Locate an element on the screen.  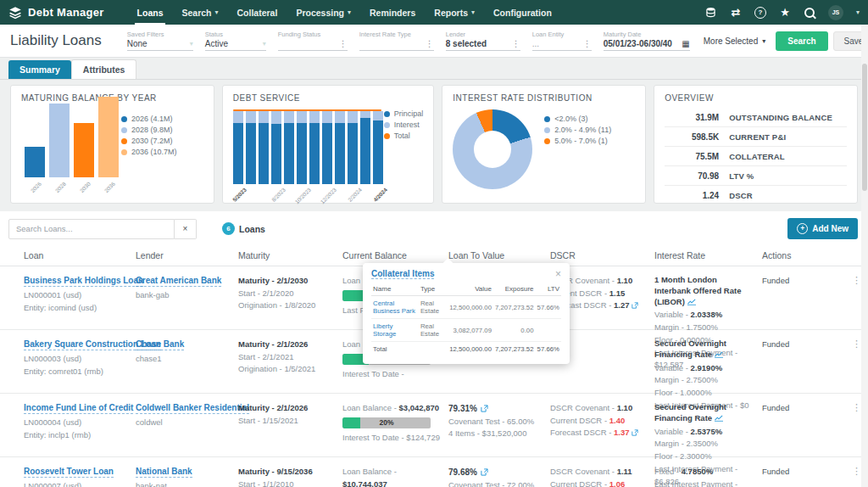
scrollbar-track is located at coordinates (865, 256).